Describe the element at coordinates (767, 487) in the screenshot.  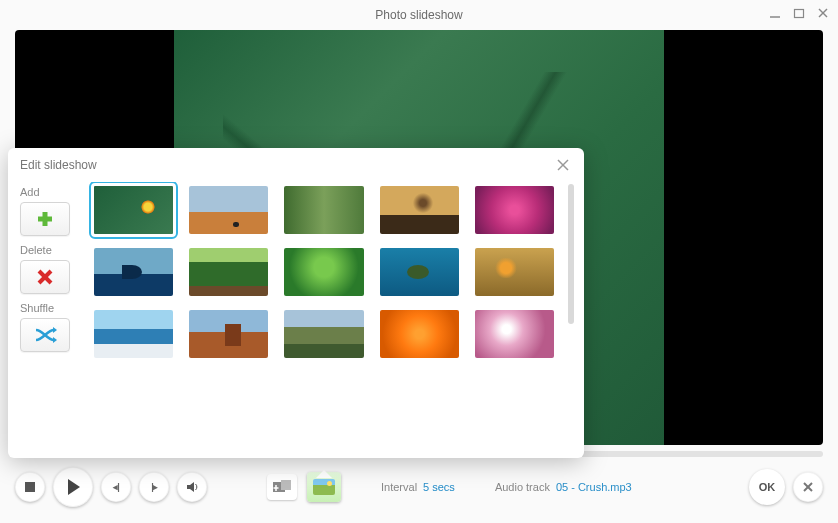
I see `ok-button: OK` at that location.